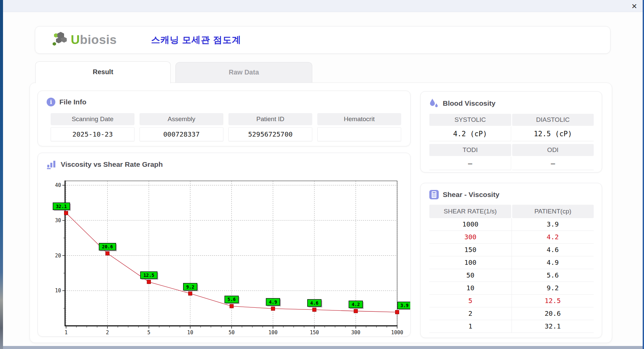  Describe the element at coordinates (512, 211) in the screenshot. I see `table-header-row: SHEAR RATE(1/s) PATIENT(cp)` at that location.